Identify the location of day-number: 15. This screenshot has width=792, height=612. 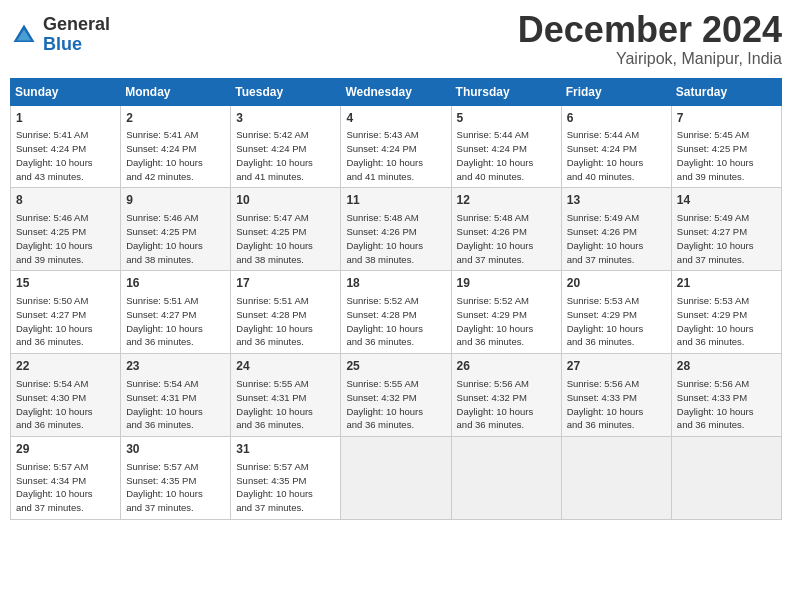
(66, 284).